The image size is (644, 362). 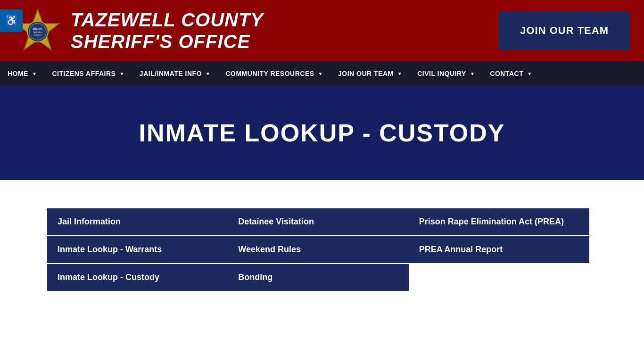 What do you see at coordinates (499, 250) in the screenshot?
I see `link-prea-annual-report: PREA Annual Report` at bounding box center [499, 250].